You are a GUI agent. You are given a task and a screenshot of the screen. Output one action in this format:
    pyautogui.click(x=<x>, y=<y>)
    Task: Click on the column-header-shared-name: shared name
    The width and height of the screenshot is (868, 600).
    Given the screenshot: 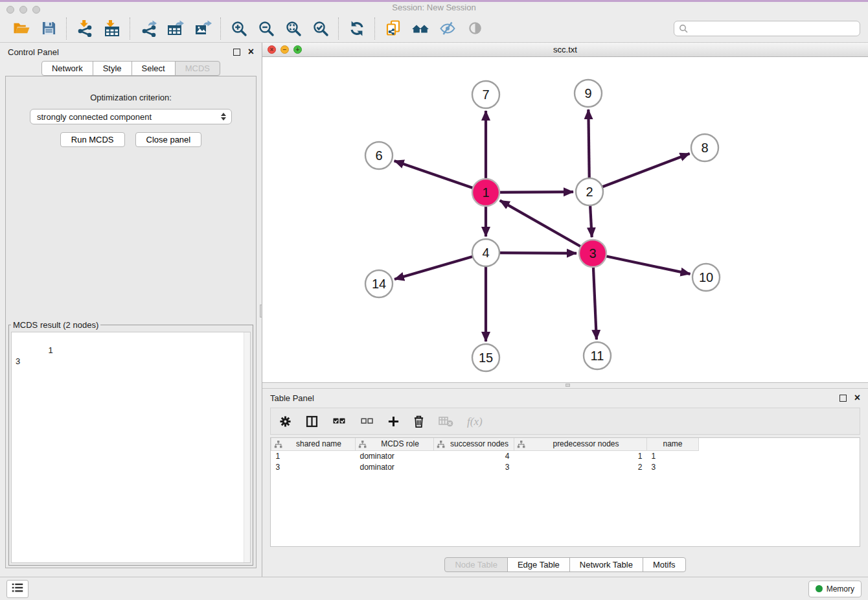 What is the action you would take?
    pyautogui.click(x=314, y=444)
    